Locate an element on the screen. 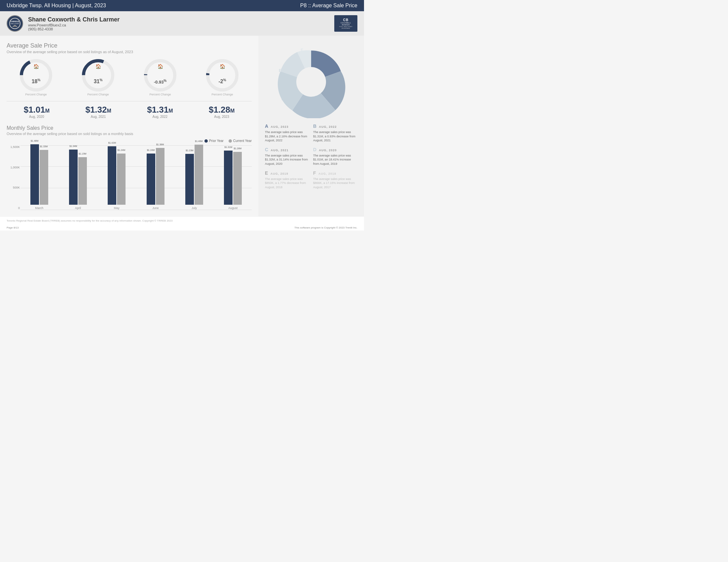 The height and width of the screenshot is (562, 728). donut-4-label: Percent Change is located at coordinates (222, 95).